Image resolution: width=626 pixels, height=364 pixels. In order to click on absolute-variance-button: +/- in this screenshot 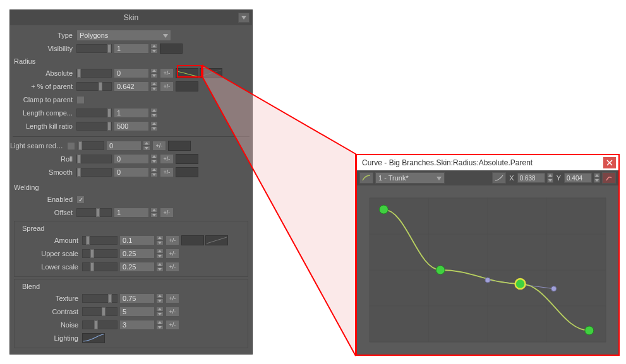, I will do `click(167, 73)`.